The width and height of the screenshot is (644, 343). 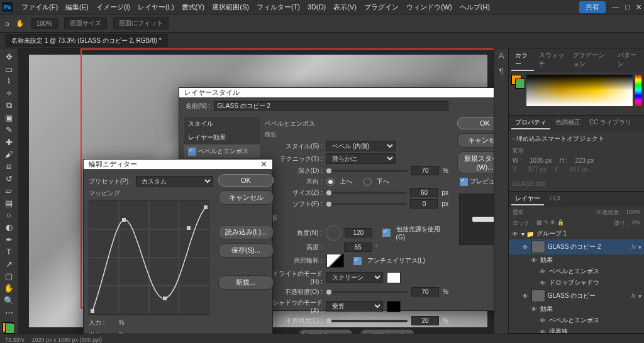 What do you see at coordinates (367, 292) in the screenshot?
I see `highlight-opacity-slider` at bounding box center [367, 292].